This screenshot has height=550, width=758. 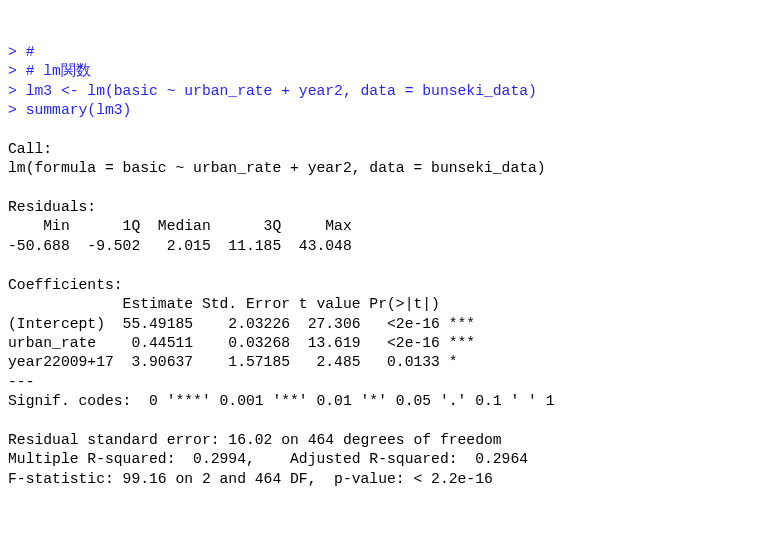 What do you see at coordinates (242, 343) in the screenshot?
I see `coefficients-row-urbanrate: urban_rate 0.44511 0.03268 13.619 <2e-16…` at bounding box center [242, 343].